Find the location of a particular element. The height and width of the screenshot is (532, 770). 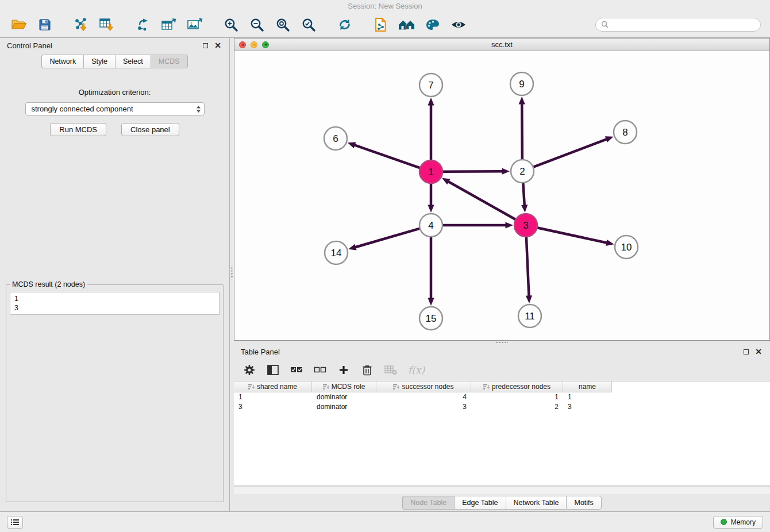

select-all-columns-button is located at coordinates (297, 370).